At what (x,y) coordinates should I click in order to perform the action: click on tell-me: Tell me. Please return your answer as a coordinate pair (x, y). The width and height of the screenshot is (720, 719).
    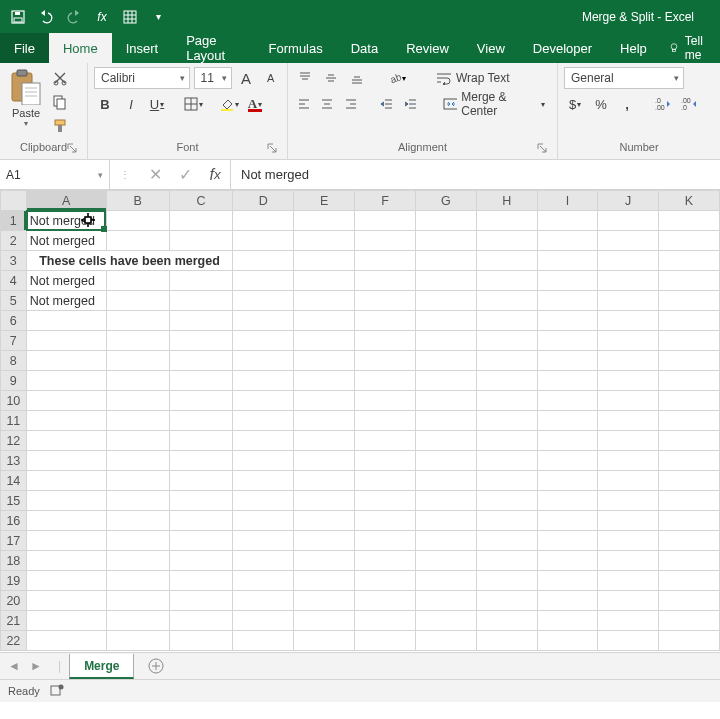
    Looking at the image, I should click on (690, 48).